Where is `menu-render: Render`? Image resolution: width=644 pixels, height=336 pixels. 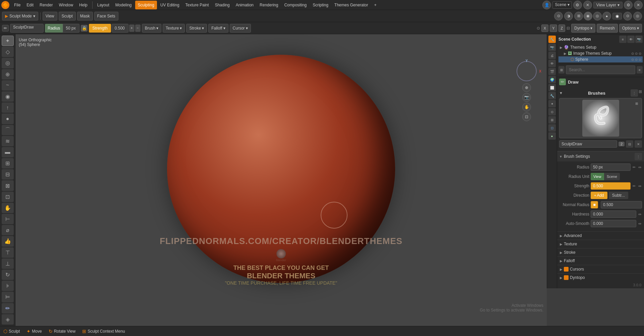
menu-render: Render is located at coordinates (46, 5).